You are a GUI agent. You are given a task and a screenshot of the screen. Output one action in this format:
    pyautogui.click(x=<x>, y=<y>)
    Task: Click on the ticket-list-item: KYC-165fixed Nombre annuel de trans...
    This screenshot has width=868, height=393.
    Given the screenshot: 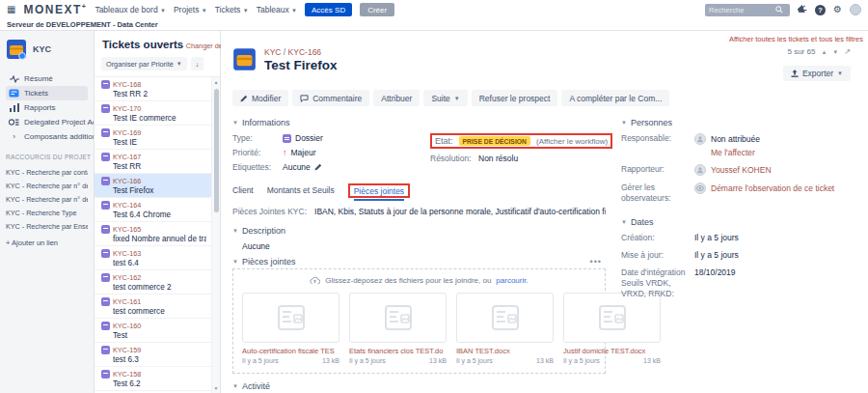 What is the action you would take?
    pyautogui.click(x=157, y=234)
    